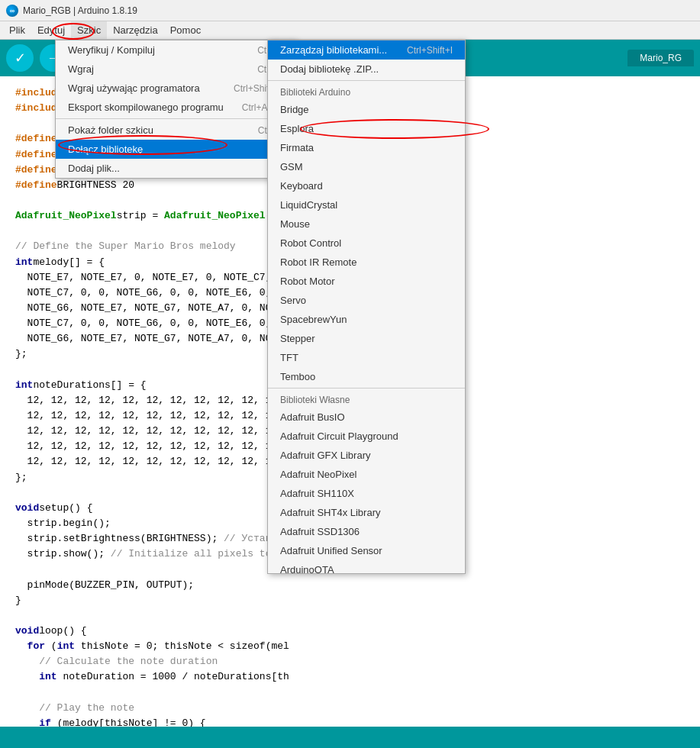  What do you see at coordinates (366, 377) in the screenshot?
I see `menu-temboo: Temboo` at bounding box center [366, 377].